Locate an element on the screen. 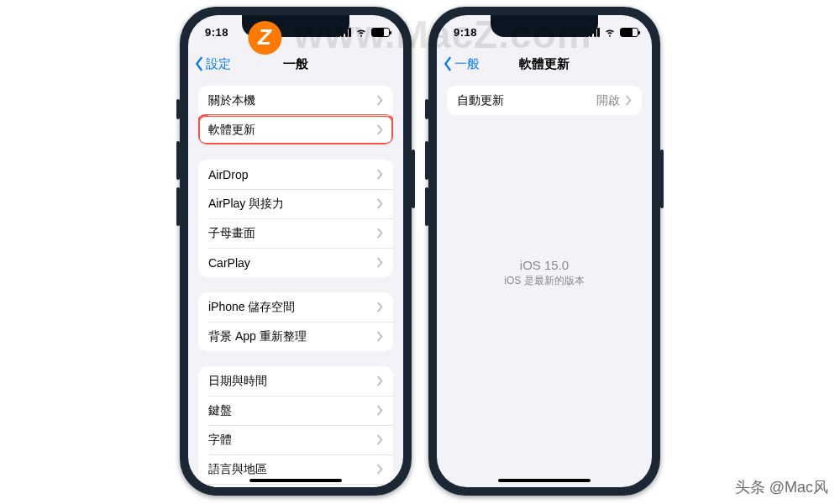 The width and height of the screenshot is (840, 504). row-label: 子母畫面 is located at coordinates (232, 234).